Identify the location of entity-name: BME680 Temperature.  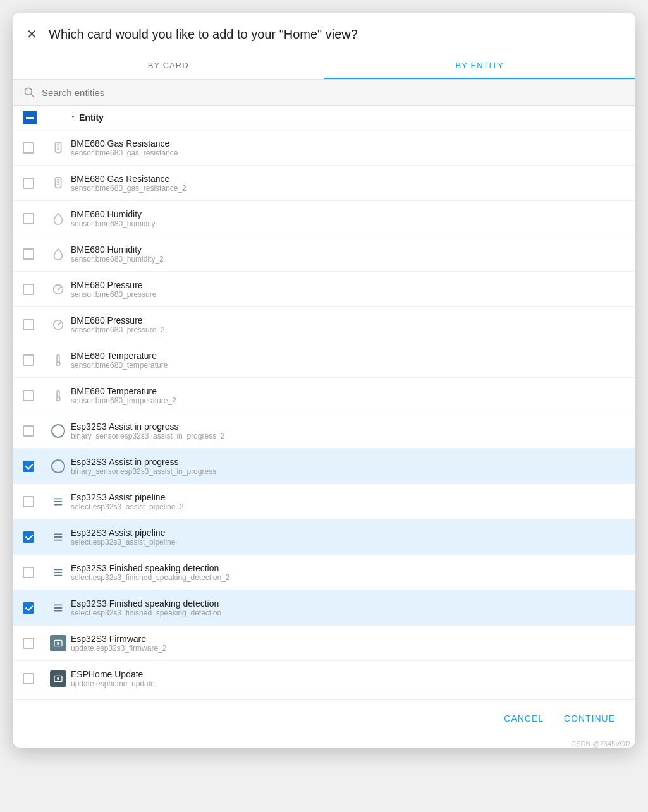
(348, 356).